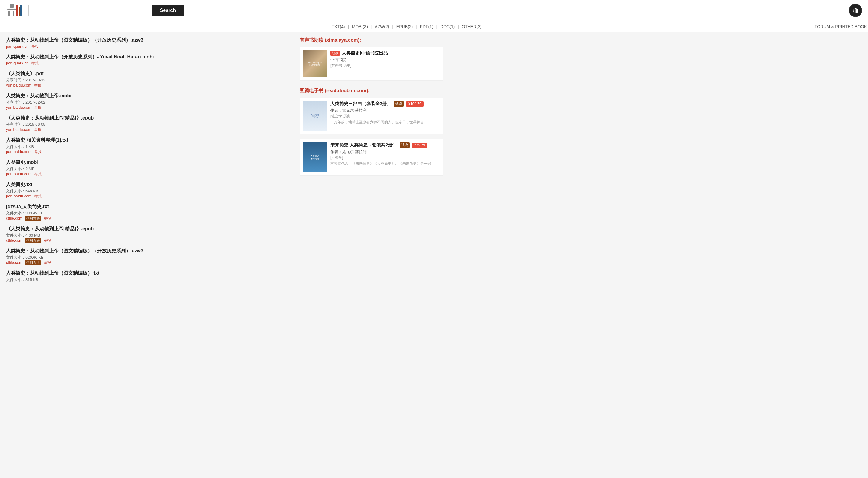  What do you see at coordinates (371, 64) in the screenshot?
I see `audio-book-card: Brief History of Humankind 朗读 人类简史|中信书院出…` at bounding box center [371, 64].